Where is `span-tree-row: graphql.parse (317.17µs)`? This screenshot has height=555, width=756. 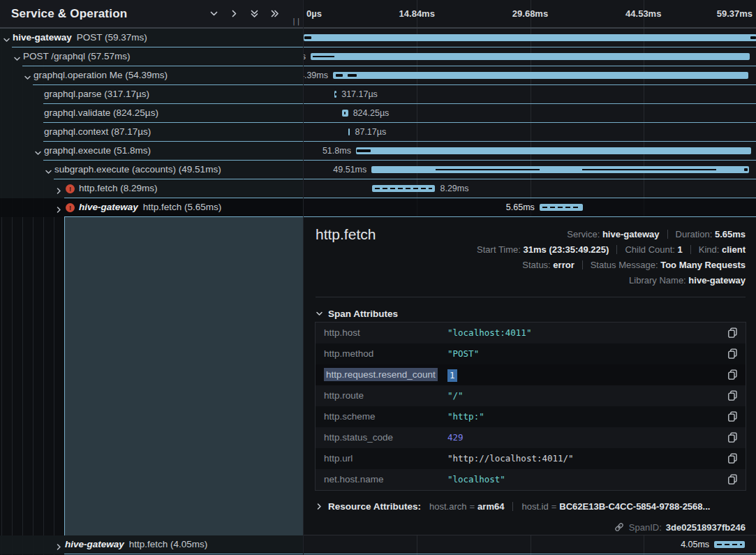
span-tree-row: graphql.parse (317.17µs) is located at coordinates (151, 95).